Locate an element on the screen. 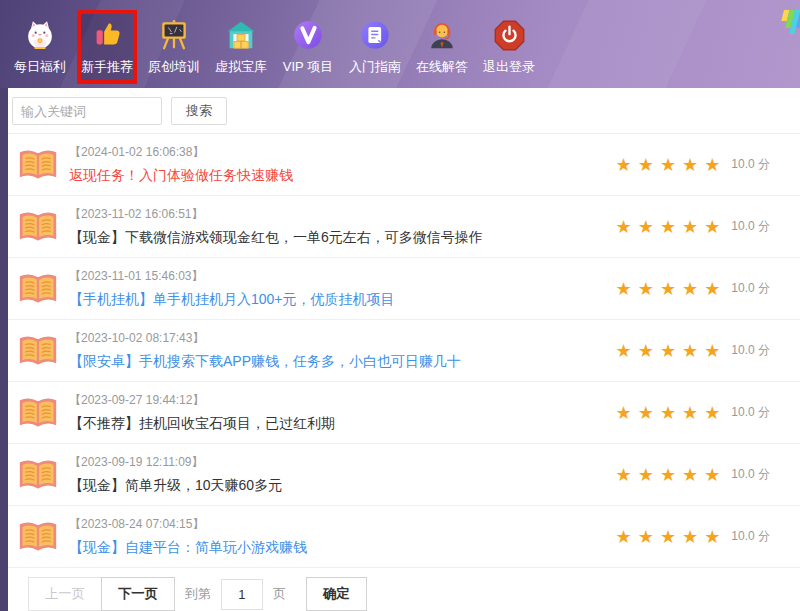 This screenshot has height=611, width=800. support-agent-icon is located at coordinates (442, 34).